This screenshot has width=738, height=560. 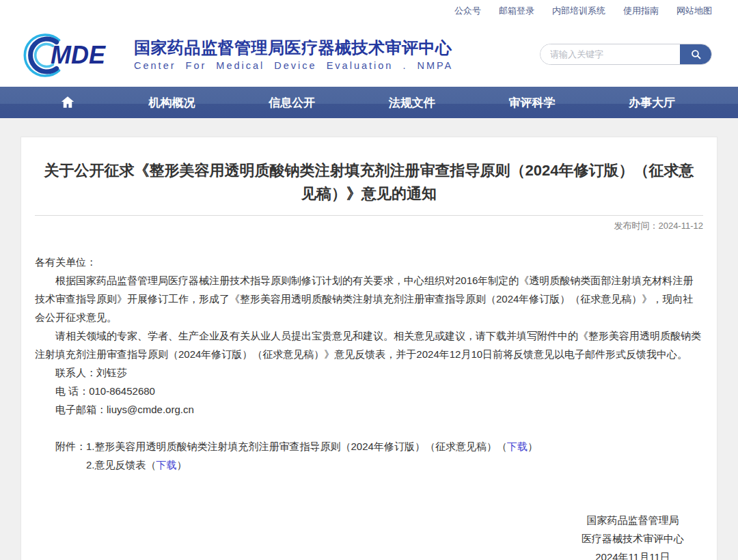 I want to click on home-icon, so click(x=68, y=102).